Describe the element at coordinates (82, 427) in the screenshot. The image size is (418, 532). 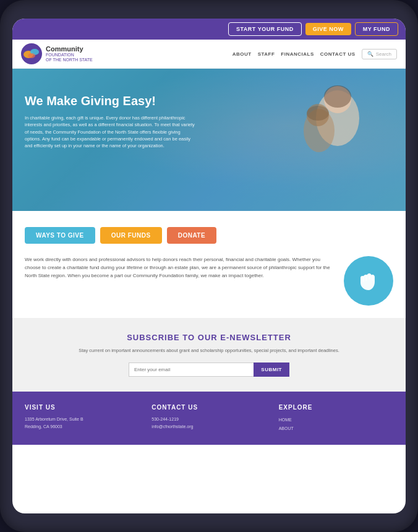
I see `footer-address-line2: Redding, CA 96003` at that location.